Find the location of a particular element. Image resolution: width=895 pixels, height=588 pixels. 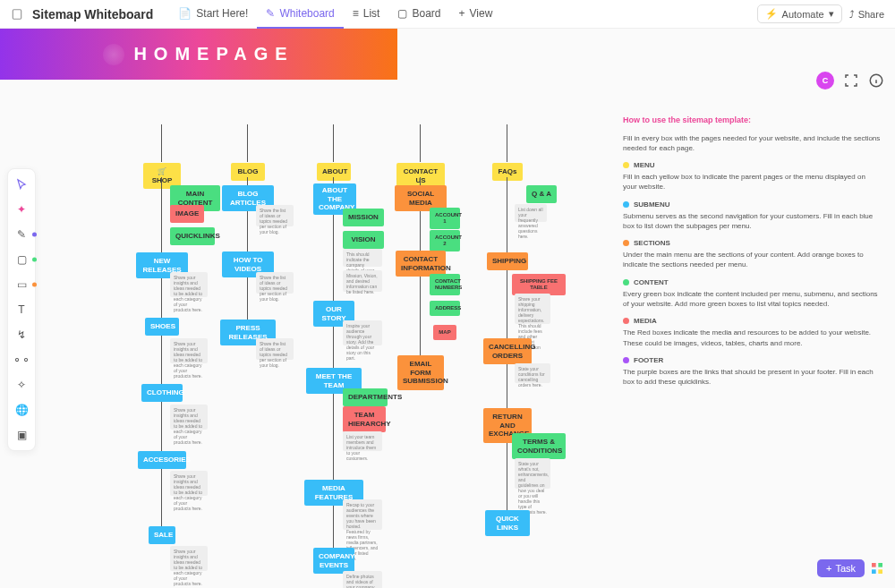

plus-icon: + is located at coordinates (462, 13).